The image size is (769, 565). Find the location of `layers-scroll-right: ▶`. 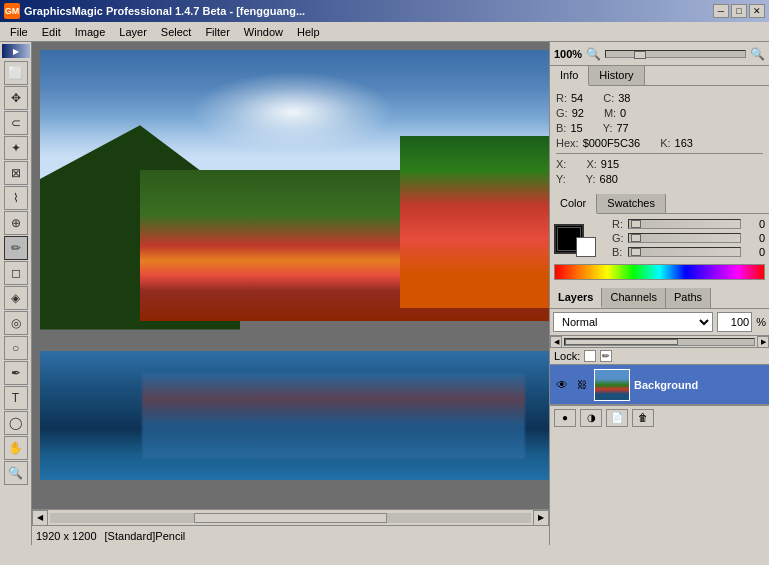

layers-scroll-right: ▶ is located at coordinates (763, 342).